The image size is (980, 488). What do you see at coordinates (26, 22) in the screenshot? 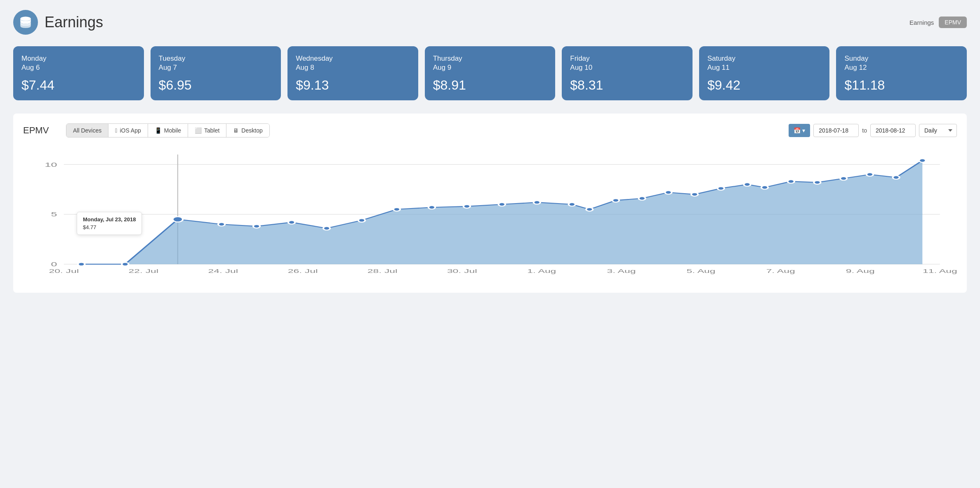
I see `earnings-icon` at bounding box center [26, 22].